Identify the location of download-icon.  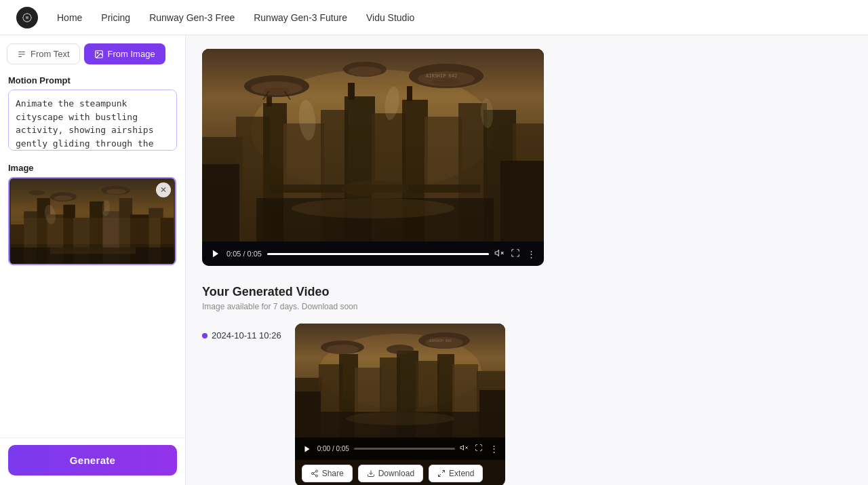
(371, 473).